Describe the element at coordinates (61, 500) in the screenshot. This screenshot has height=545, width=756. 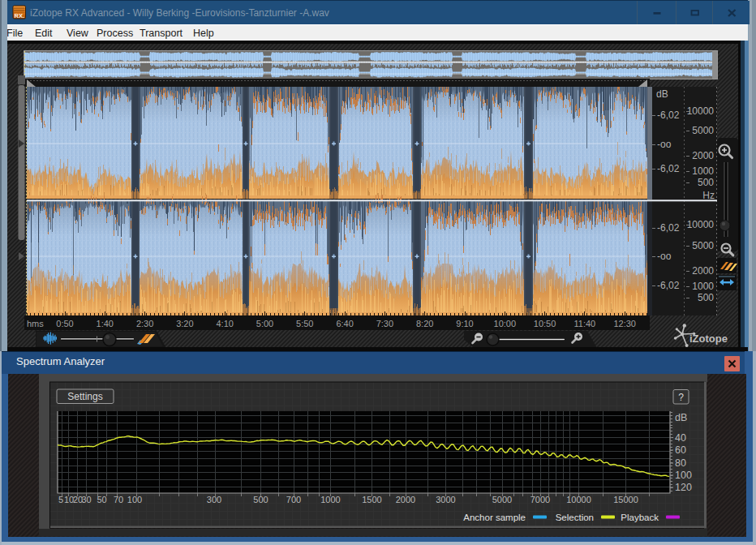
I see `svg-text: 5` at that location.